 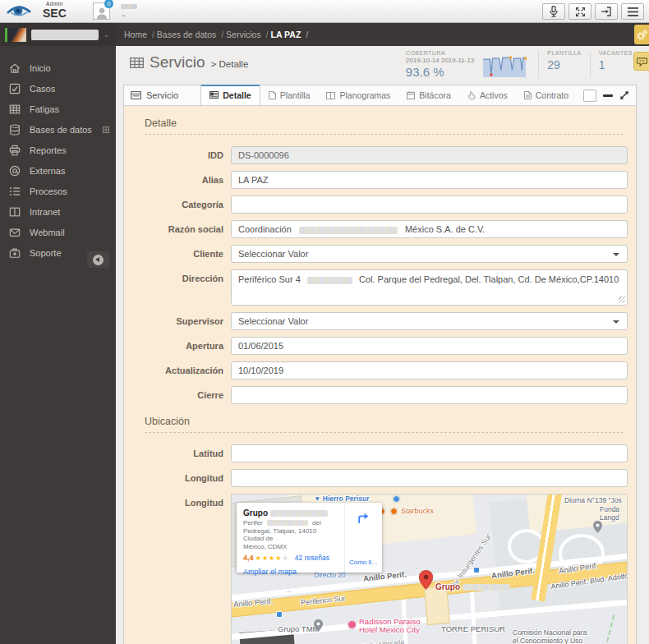 I want to click on field-row-cierre: Cierre, so click(x=376, y=395).